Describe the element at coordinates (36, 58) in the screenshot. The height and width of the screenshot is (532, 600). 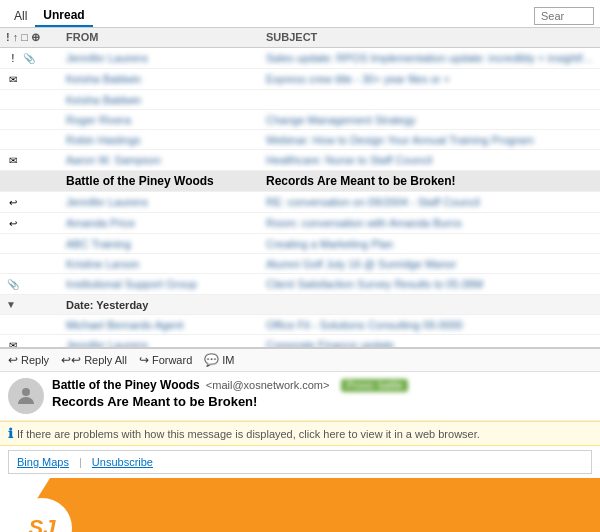
I see `row-icons: !📎` at that location.